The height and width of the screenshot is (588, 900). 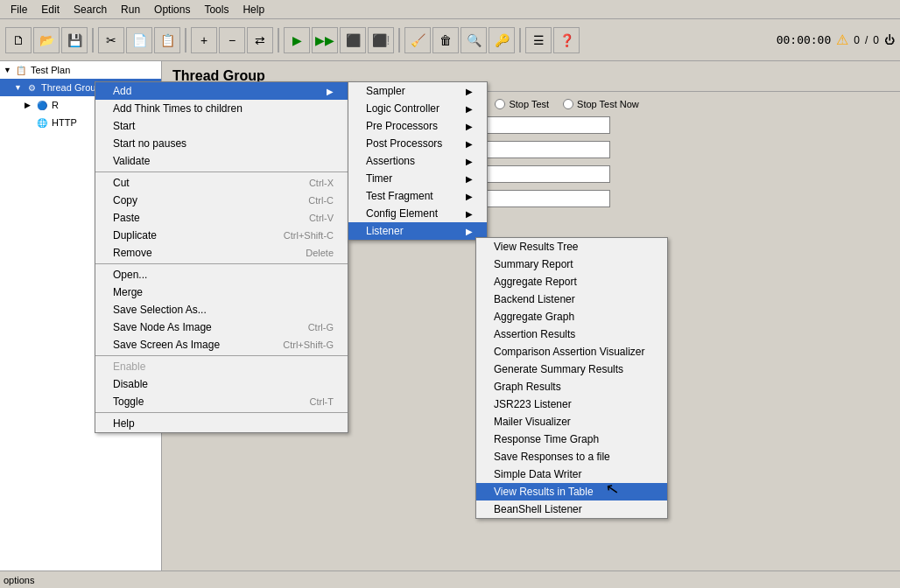 I want to click on menu-item-remove: Remove Delete, so click(x=221, y=253).